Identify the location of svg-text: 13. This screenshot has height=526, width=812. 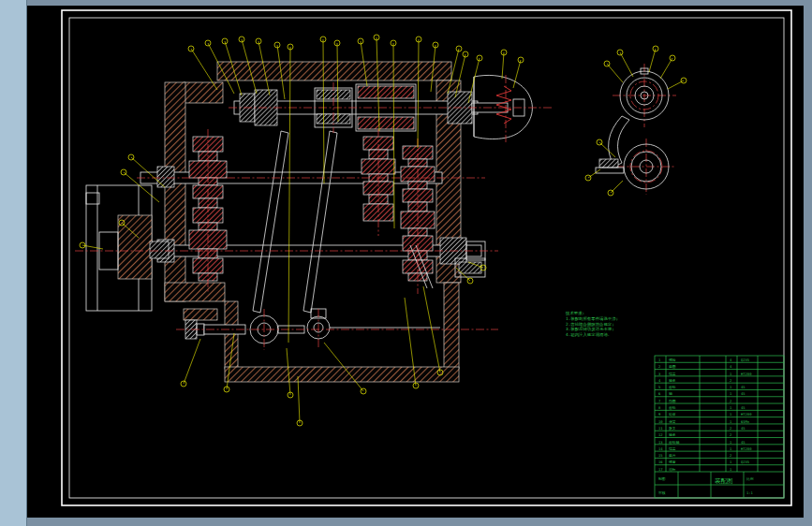
(661, 442).